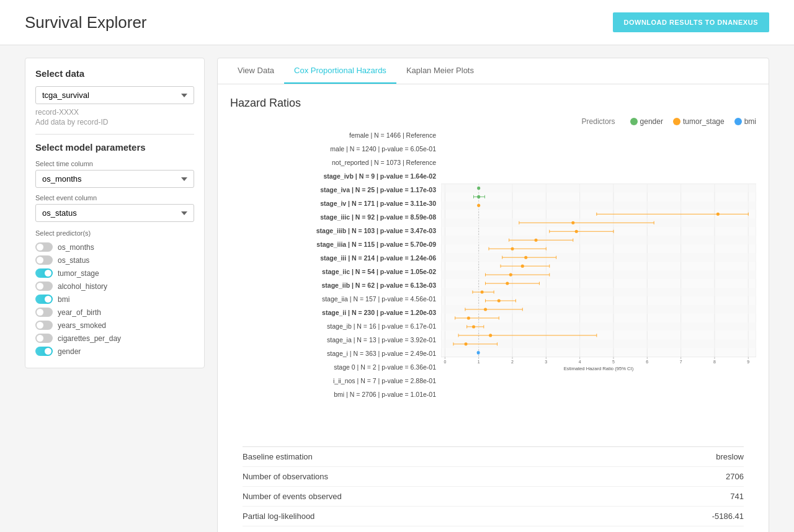 The width and height of the screenshot is (794, 532). I want to click on forest-row-label: stage_iia | N = 157 | p-value = 4.56e-01, so click(379, 299).